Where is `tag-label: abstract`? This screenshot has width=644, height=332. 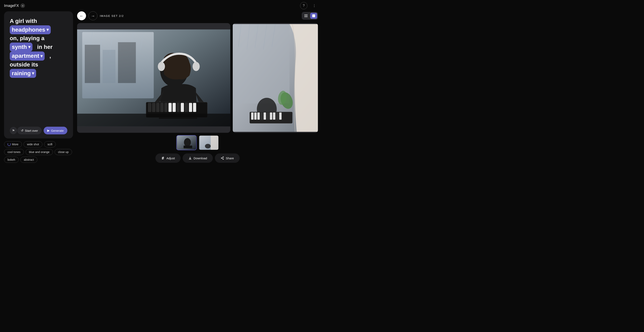 tag-label: abstract is located at coordinates (29, 160).